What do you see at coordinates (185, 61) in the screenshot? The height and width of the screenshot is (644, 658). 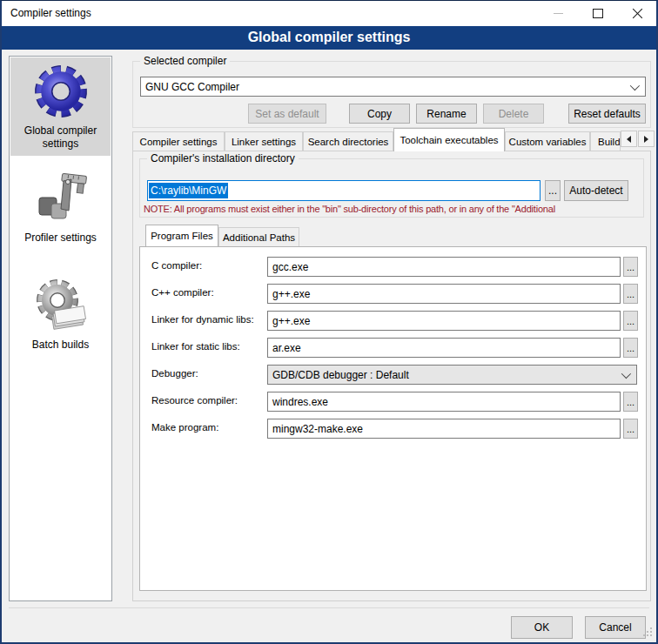 I see `selected-compiler-group-label: Selected compiler` at bounding box center [185, 61].